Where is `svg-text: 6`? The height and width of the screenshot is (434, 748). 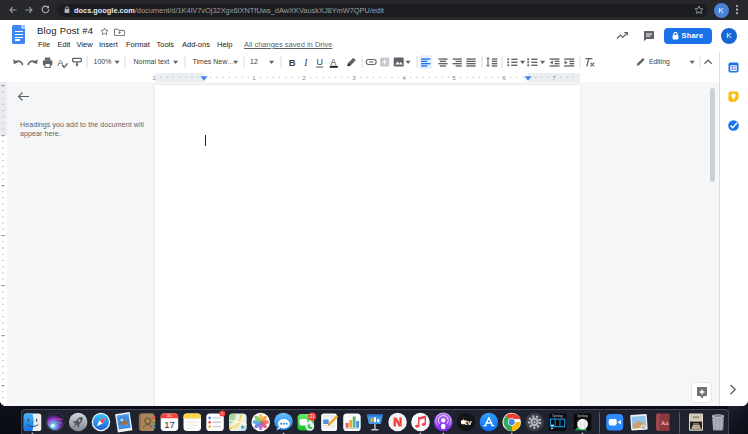 svg-text: 6 is located at coordinates (504, 78).